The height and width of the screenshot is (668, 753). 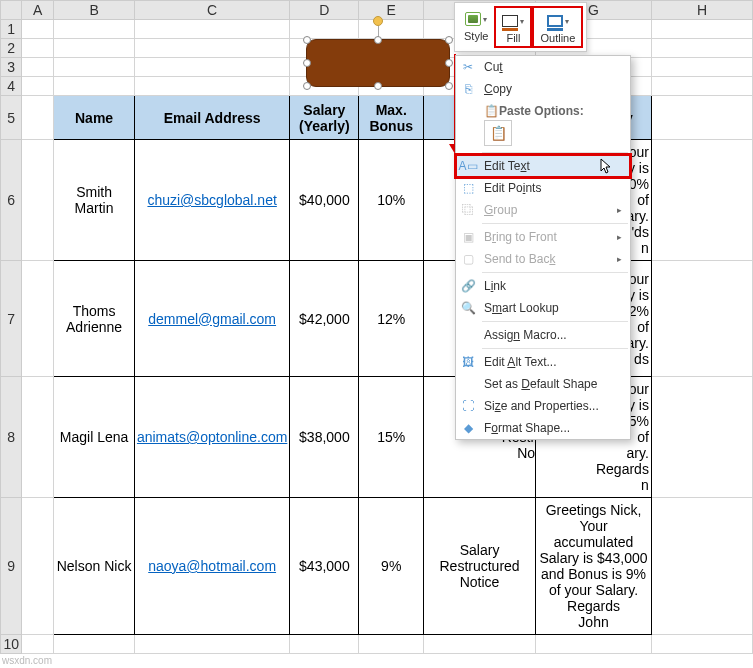 I want to click on size-icon: ⛶, so click(x=468, y=406).